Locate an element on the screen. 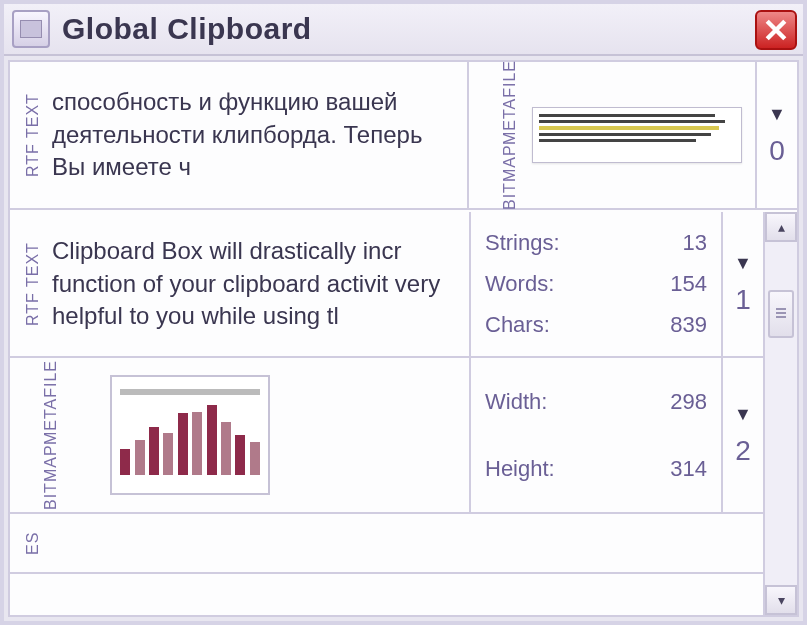 The image size is (807, 625). index-col: ▼ 2 is located at coordinates (742, 435).